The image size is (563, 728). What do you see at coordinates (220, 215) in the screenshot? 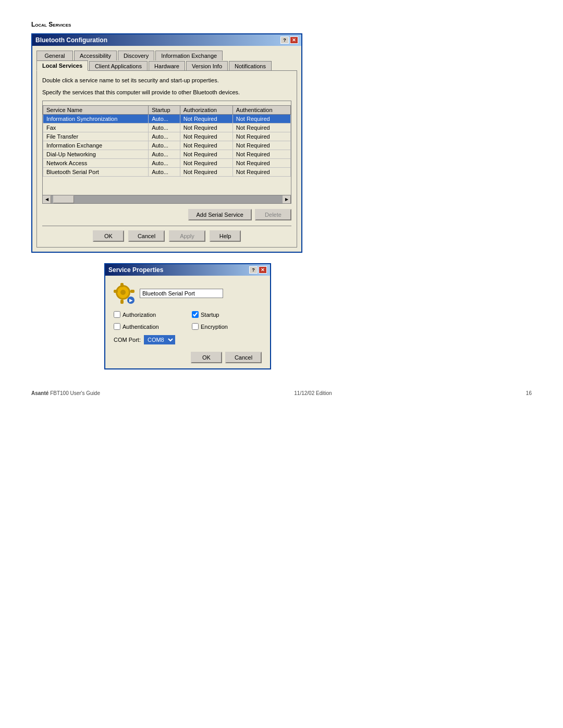
I see `add-serial-service-button: Add Serial Service` at bounding box center [220, 215].